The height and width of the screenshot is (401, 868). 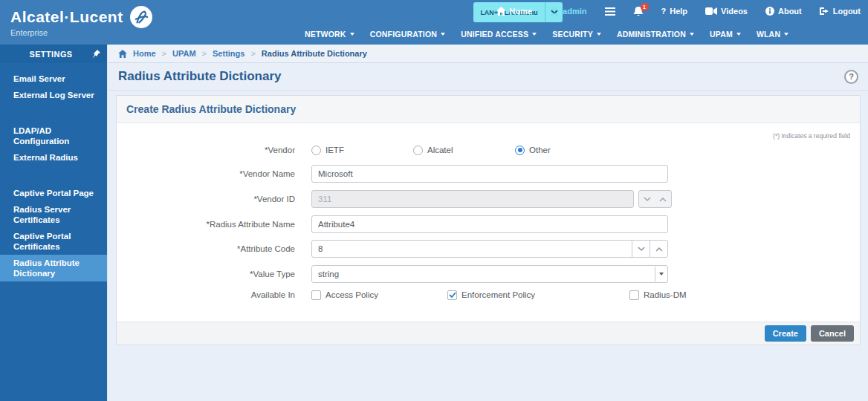 I want to click on header-links: Home admin 1 ? Help Videos, so click(x=678, y=11).